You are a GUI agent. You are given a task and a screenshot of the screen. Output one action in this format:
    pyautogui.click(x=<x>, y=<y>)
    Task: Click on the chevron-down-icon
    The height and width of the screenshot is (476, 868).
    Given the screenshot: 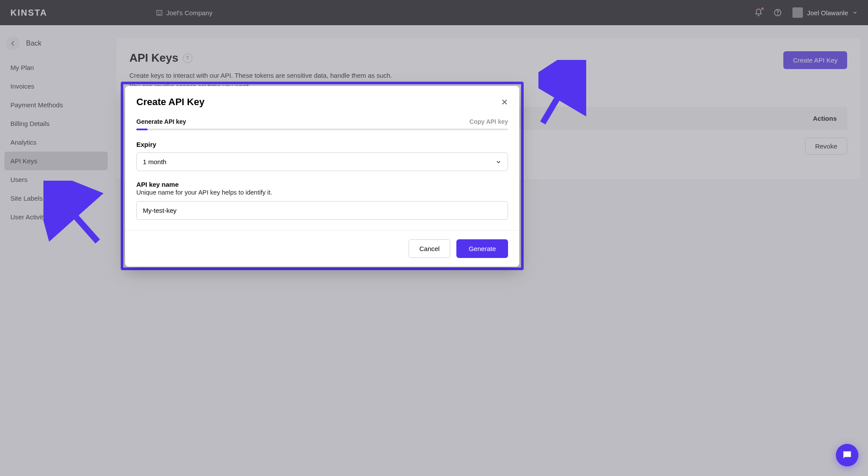 What is the action you would take?
    pyautogui.click(x=498, y=162)
    